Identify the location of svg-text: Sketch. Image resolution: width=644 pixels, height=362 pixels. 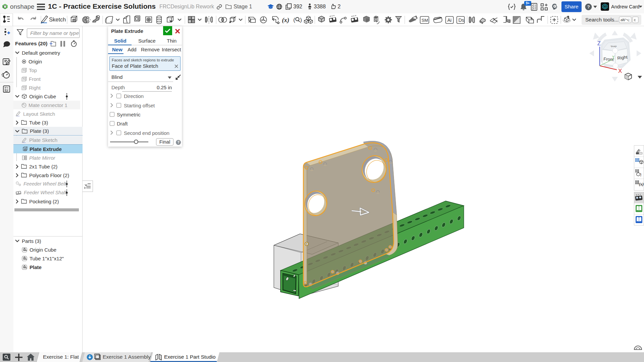
(57, 19).